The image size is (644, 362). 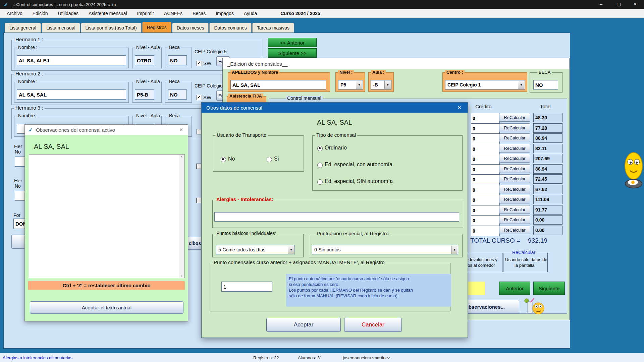 I want to click on pagos-line2: nos al comedor, so click(x=480, y=265).